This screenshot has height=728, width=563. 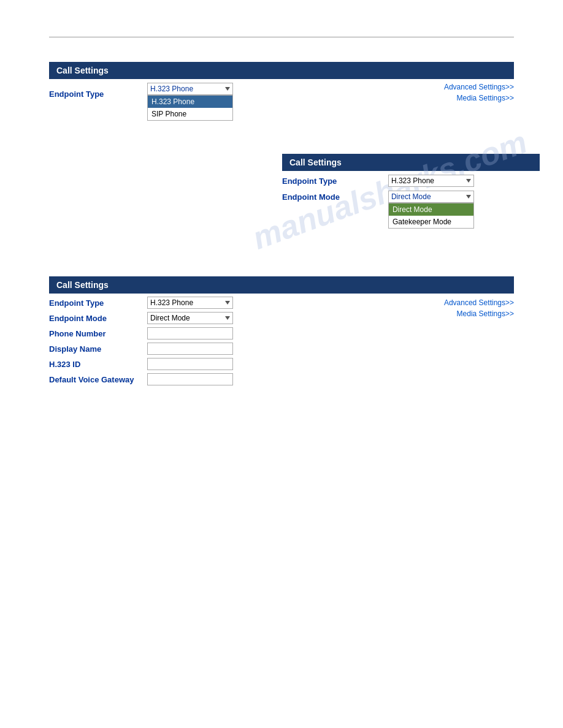 What do you see at coordinates (190, 89) in the screenshot?
I see `panel1-endpoint-type-dropdown: H.323 Phone H.323 Phone SIP Phone` at bounding box center [190, 89].